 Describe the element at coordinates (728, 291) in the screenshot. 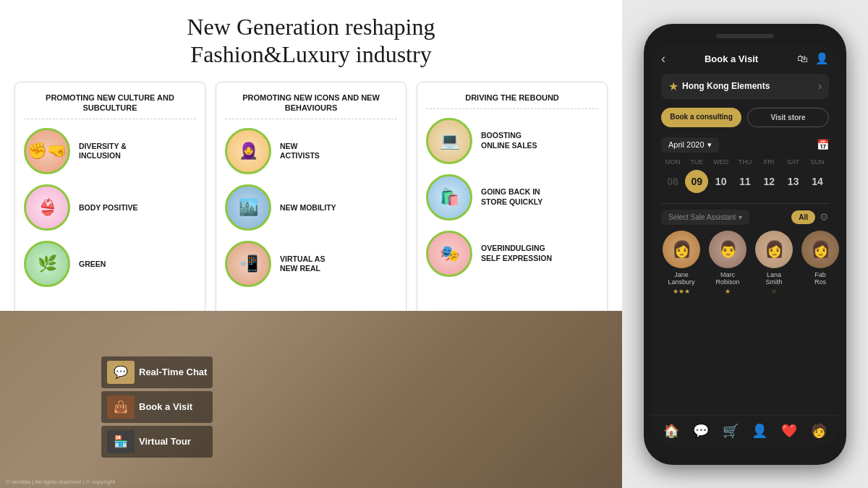

I see `avatar-marc-stars: ★` at that location.